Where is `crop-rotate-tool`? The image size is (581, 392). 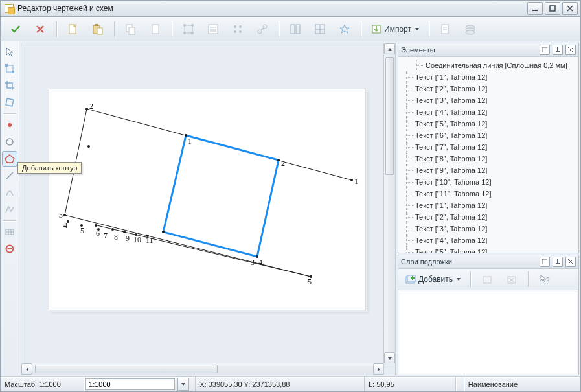
crop-rotate-tool is located at coordinates (10, 102).